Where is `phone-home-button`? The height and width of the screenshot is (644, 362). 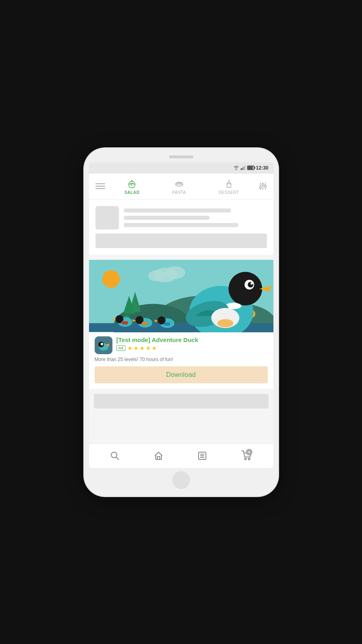
phone-home-button is located at coordinates (181, 480).